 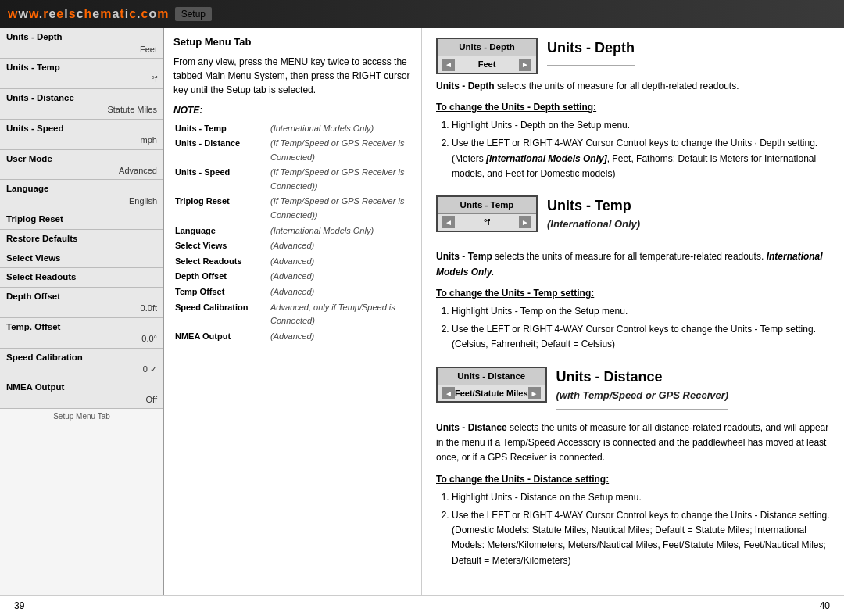 I want to click on sidebar-item-6: Triplog Reset, so click(x=81, y=220).